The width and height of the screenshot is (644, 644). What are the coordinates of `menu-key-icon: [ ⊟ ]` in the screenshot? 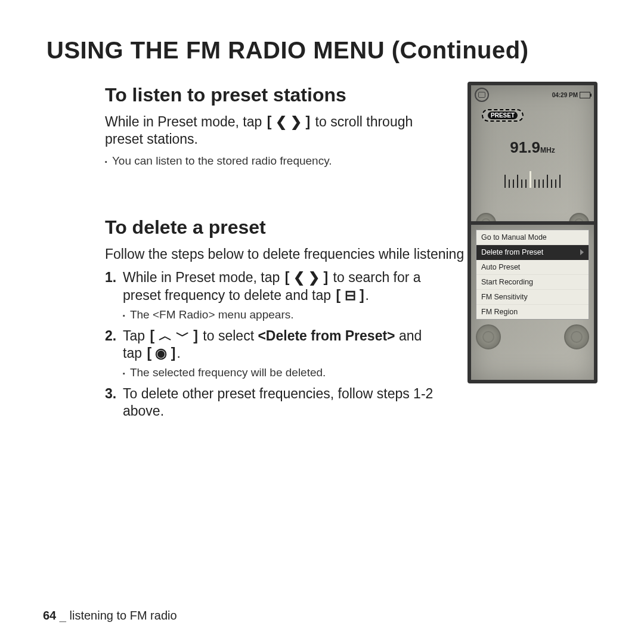 It's located at (349, 296).